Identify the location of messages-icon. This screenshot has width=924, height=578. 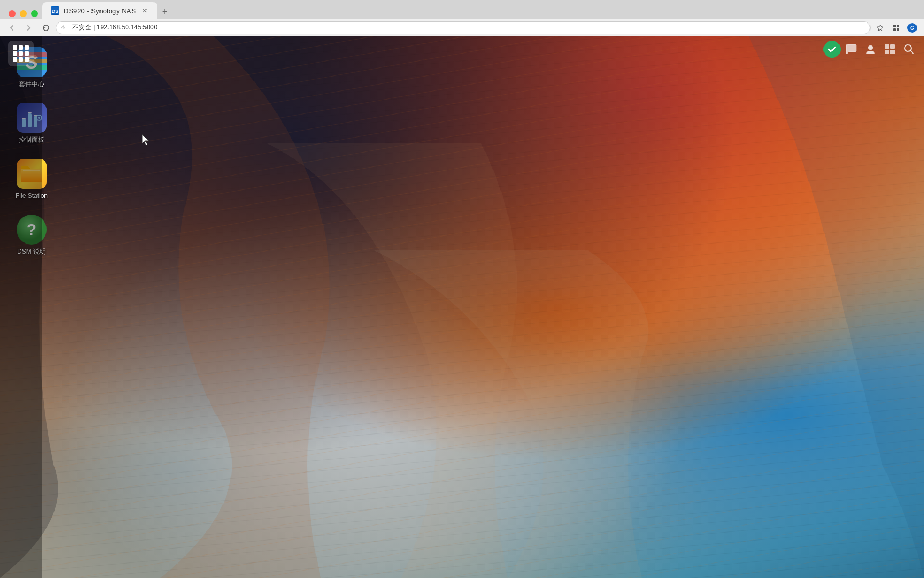
(851, 49).